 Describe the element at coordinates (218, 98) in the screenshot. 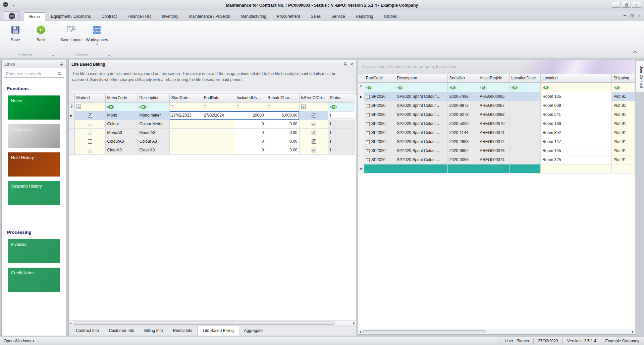

I see `column-header-enddate: EndDate` at that location.